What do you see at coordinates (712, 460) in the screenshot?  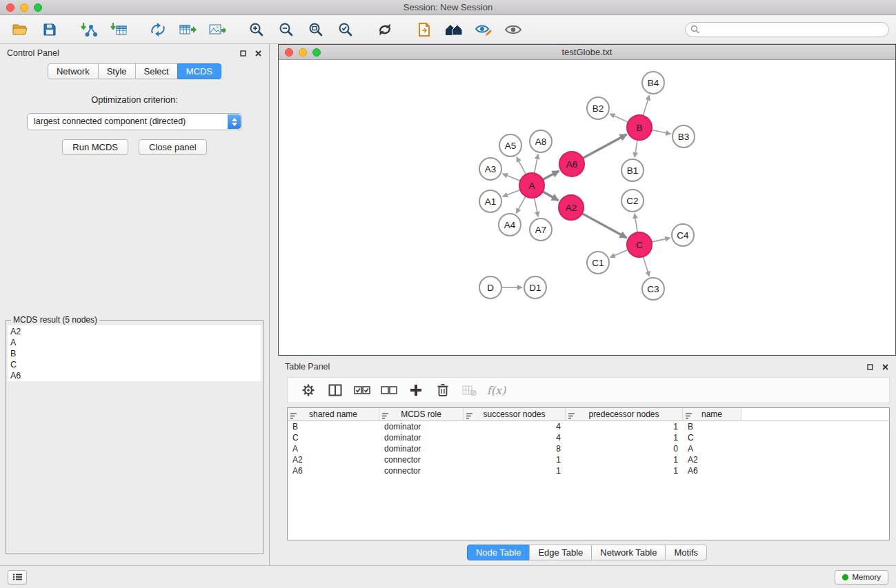 I see `table-cell: A2` at bounding box center [712, 460].